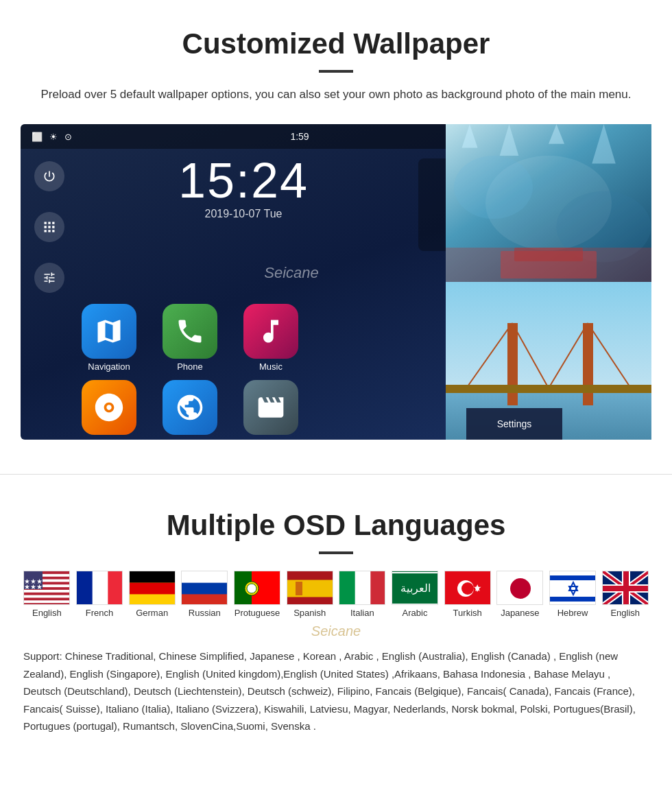  Describe the element at coordinates (190, 331) in the screenshot. I see `phone-app-icon` at that location.